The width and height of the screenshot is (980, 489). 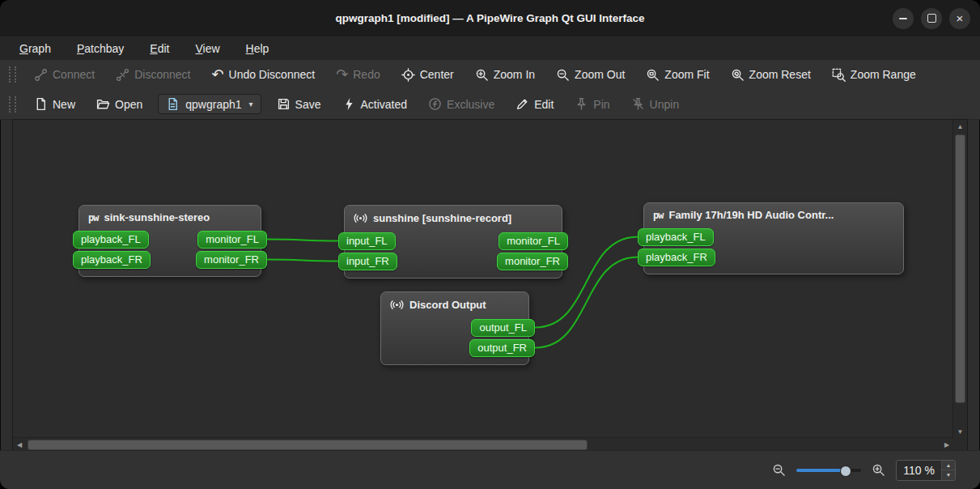 I want to click on scroll-up-button: ▲, so click(x=960, y=126).